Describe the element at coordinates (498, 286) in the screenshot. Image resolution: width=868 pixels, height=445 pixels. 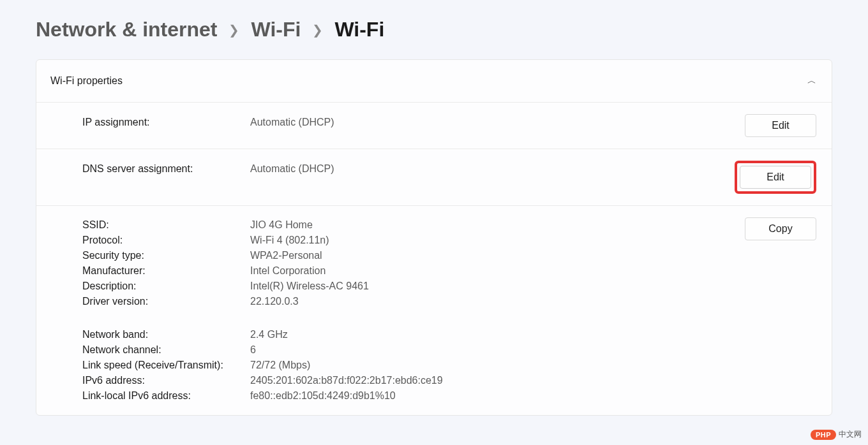
I see `info-value: Intel(R) Wireless-AC 9461` at that location.